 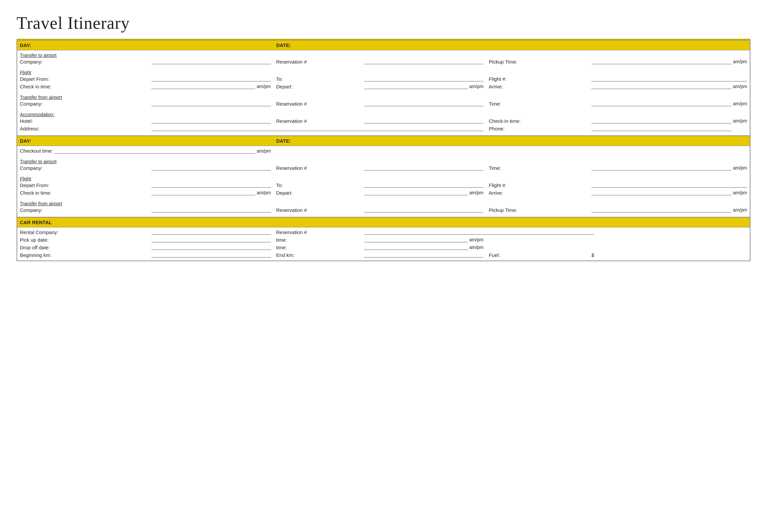 I want to click on car-rental-dropoff-row: Drop off date: time: am/pm, so click(x=384, y=247).